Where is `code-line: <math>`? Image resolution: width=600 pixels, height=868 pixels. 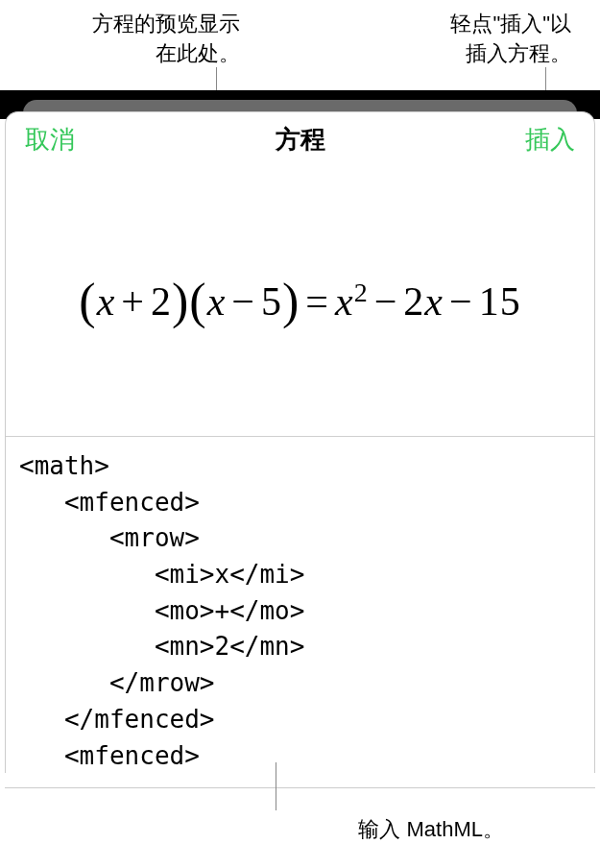
code-line: <math> is located at coordinates (64, 466).